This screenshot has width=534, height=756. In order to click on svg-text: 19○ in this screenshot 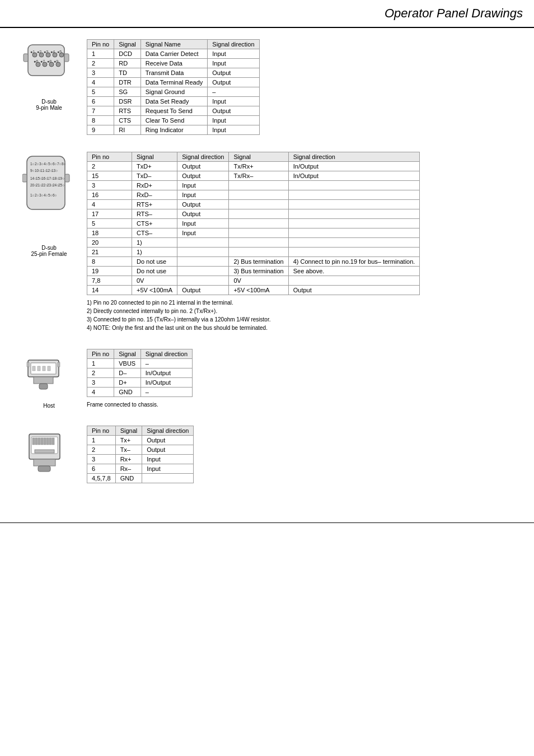, I will do `click(62, 178)`.